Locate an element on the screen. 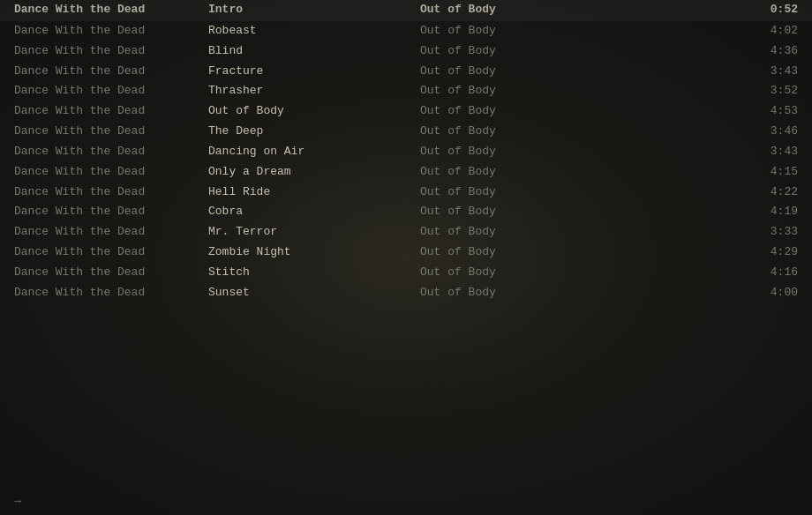 The height and width of the screenshot is (515, 812). track-duration: 4:19 is located at coordinates (697, 212).